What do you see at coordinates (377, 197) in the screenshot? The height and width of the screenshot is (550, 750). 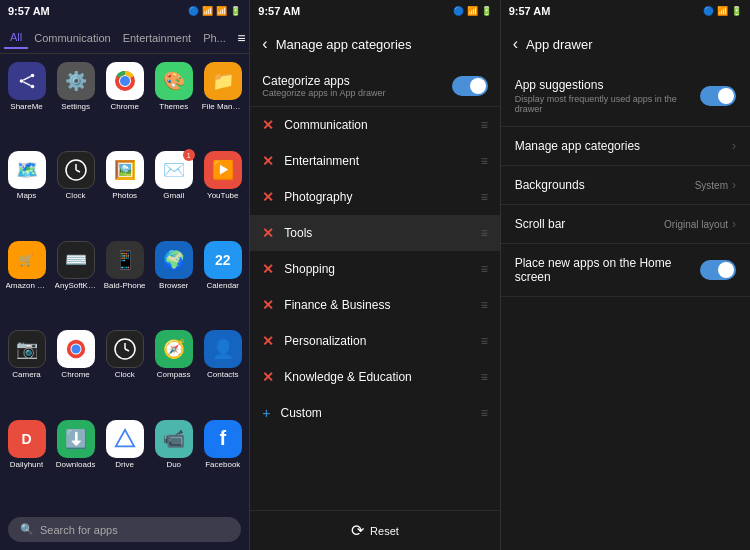 I see `category-label: Photography` at bounding box center [377, 197].